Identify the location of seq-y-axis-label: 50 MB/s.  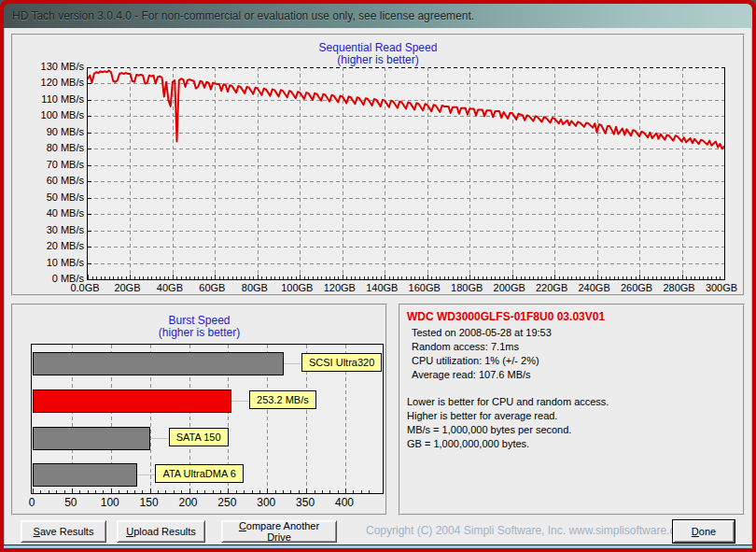
(55, 197).